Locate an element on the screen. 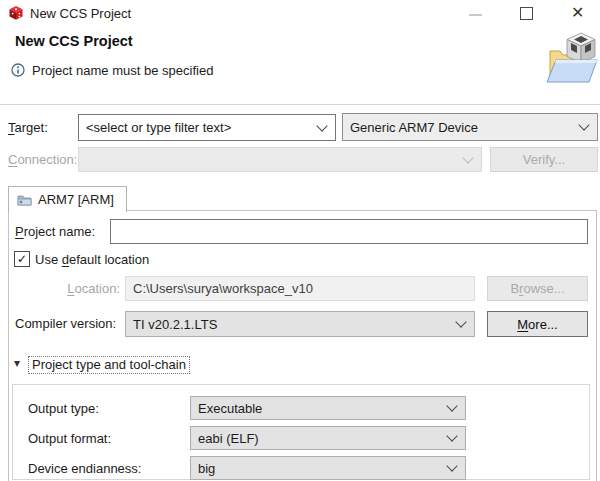 The height and width of the screenshot is (481, 600). project-folder-icon is located at coordinates (24, 200).